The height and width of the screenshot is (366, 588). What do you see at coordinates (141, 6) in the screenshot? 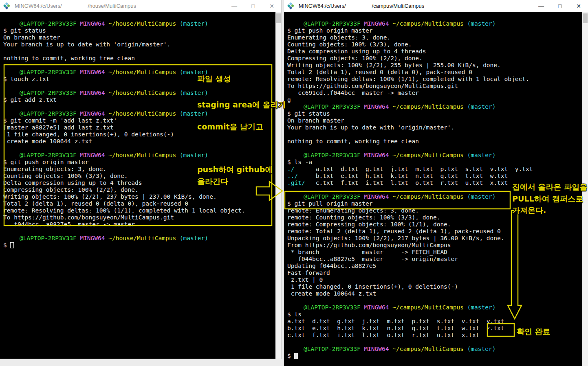
I see `left-title-bar: MINGW64:/c/Users//house/MultiCampus — □ …` at bounding box center [141, 6].